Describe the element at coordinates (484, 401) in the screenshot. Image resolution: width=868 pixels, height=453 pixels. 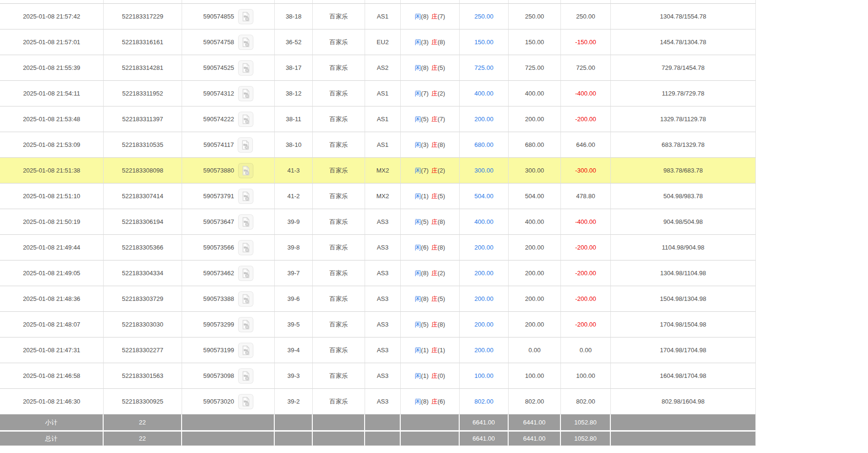
I see `bet-amount-link: 802.00` at that location.